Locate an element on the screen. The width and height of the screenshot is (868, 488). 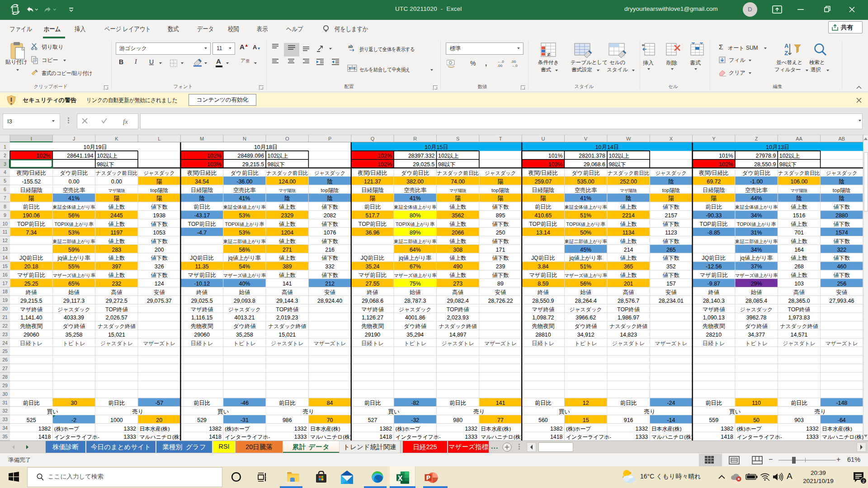
svg-text: 141 is located at coordinates (501, 403).